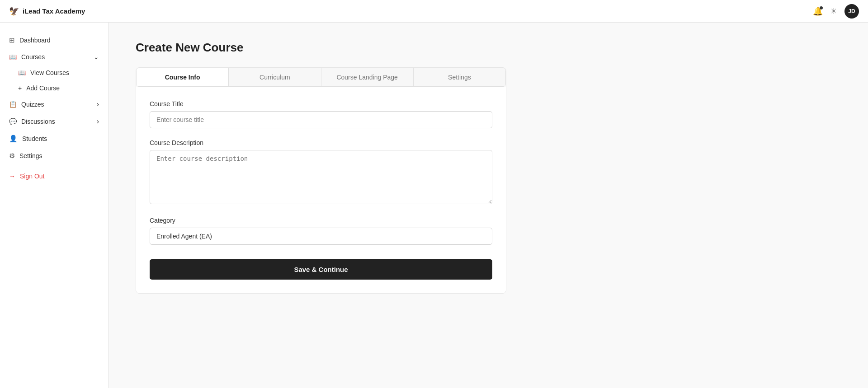  What do you see at coordinates (31, 156) in the screenshot?
I see `settings-label: Settings` at bounding box center [31, 156].